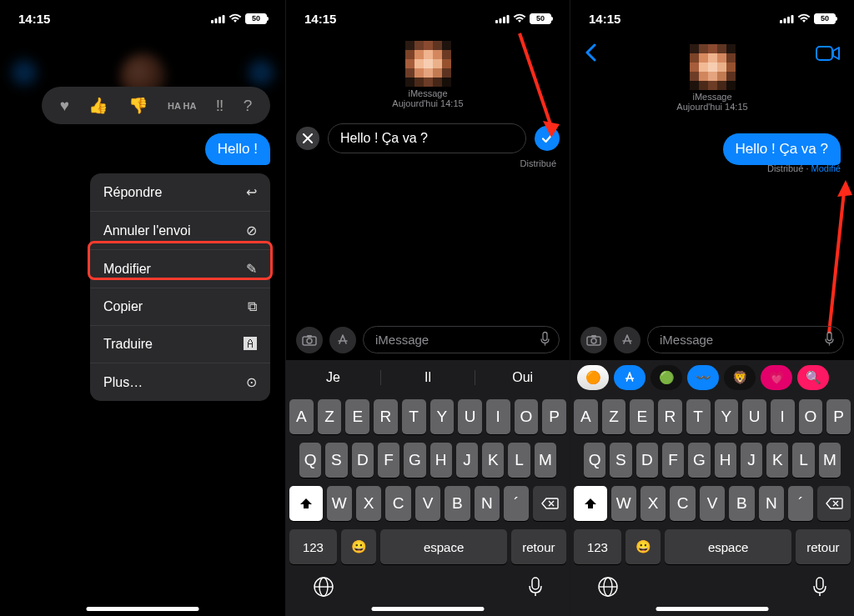 The height and width of the screenshot is (616, 854). Describe the element at coordinates (746, 340) in the screenshot. I see `compose-input: iMessage` at that location.